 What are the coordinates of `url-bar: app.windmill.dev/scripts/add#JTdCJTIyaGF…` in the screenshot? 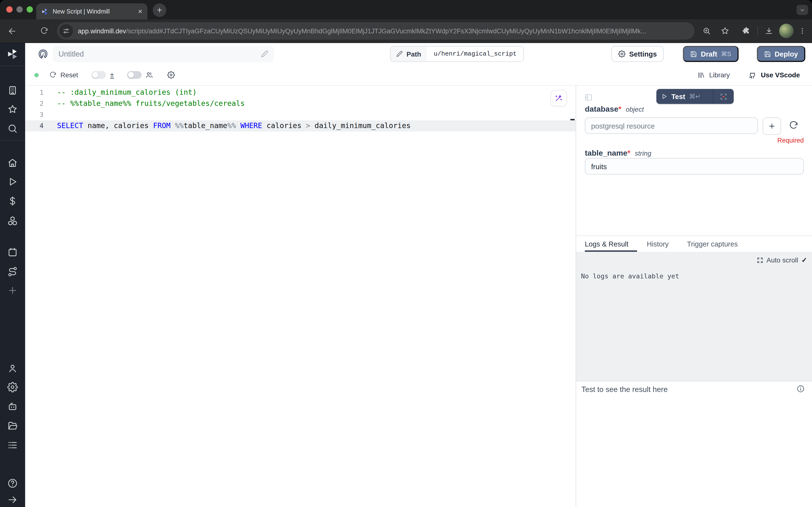 It's located at (376, 31).